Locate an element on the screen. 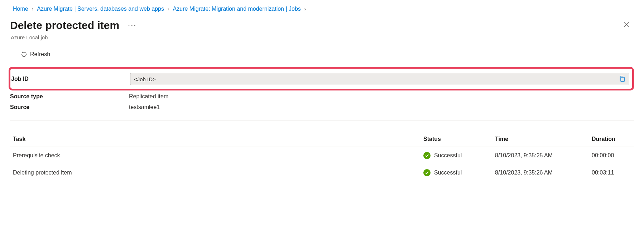 The image size is (644, 236). col-header-task: Task is located at coordinates (218, 139).